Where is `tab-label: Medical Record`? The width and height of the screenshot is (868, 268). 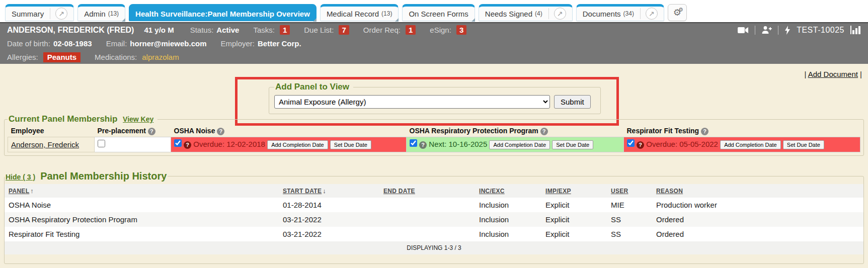 tab-label: Medical Record is located at coordinates (353, 14).